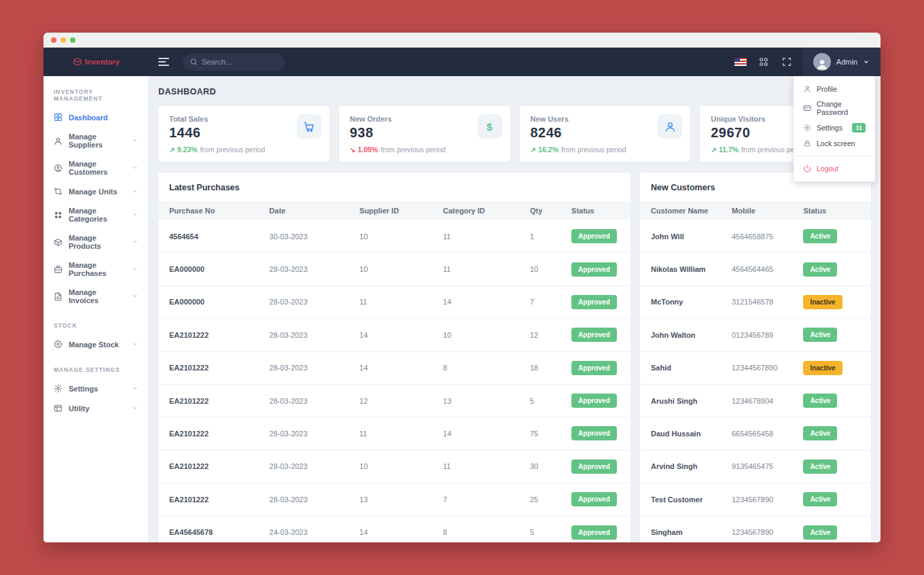 The height and width of the screenshot is (575, 924). What do you see at coordinates (63, 40) in the screenshot?
I see `minimize-window-button` at bounding box center [63, 40].